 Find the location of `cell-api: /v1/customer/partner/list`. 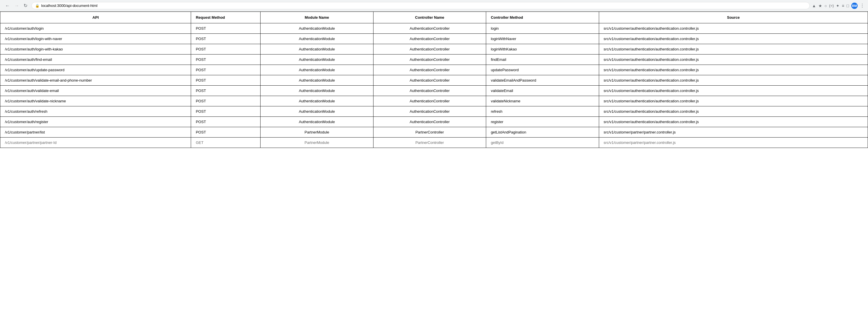

cell-api: /v1/customer/partner/list is located at coordinates (96, 132).